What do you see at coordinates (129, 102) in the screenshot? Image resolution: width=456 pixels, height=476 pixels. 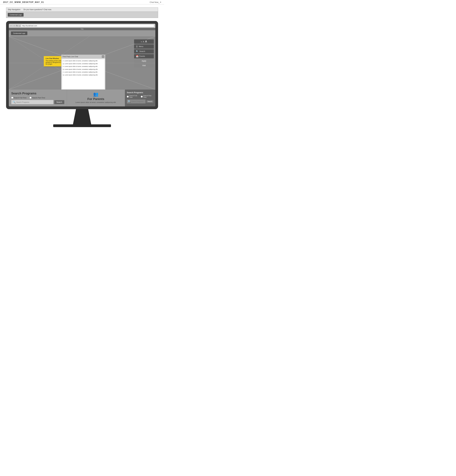 I see `search-input-icon-right: 🔍` at bounding box center [129, 102].